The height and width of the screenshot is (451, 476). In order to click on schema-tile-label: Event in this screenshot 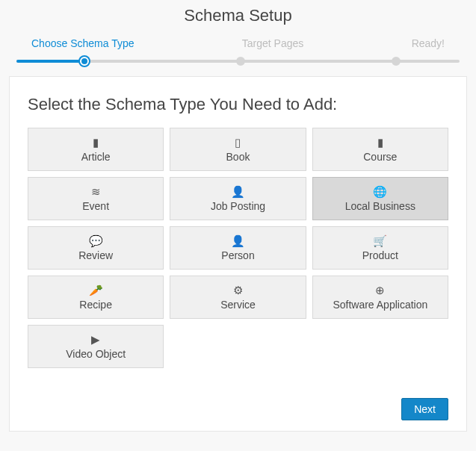, I will do `click(96, 206)`.